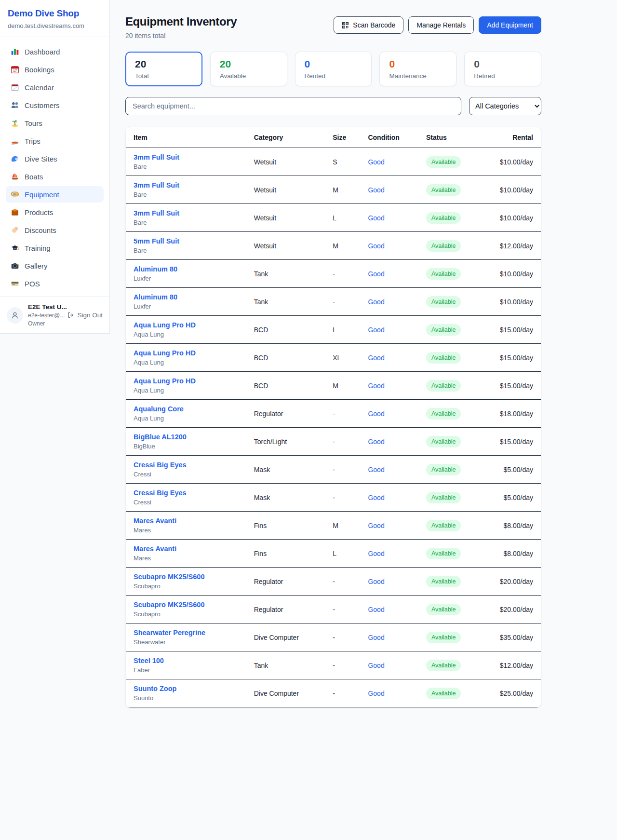 The height and width of the screenshot is (840, 617). What do you see at coordinates (85, 315) in the screenshot?
I see `sign-out-button: Sign Out` at bounding box center [85, 315].